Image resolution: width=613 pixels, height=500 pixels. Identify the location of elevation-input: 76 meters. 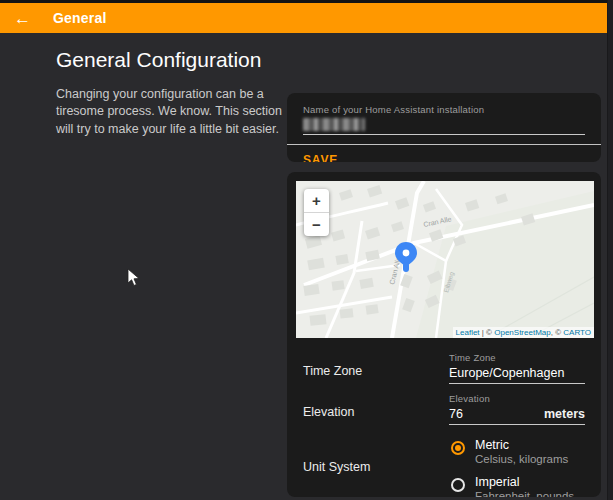
(517, 414).